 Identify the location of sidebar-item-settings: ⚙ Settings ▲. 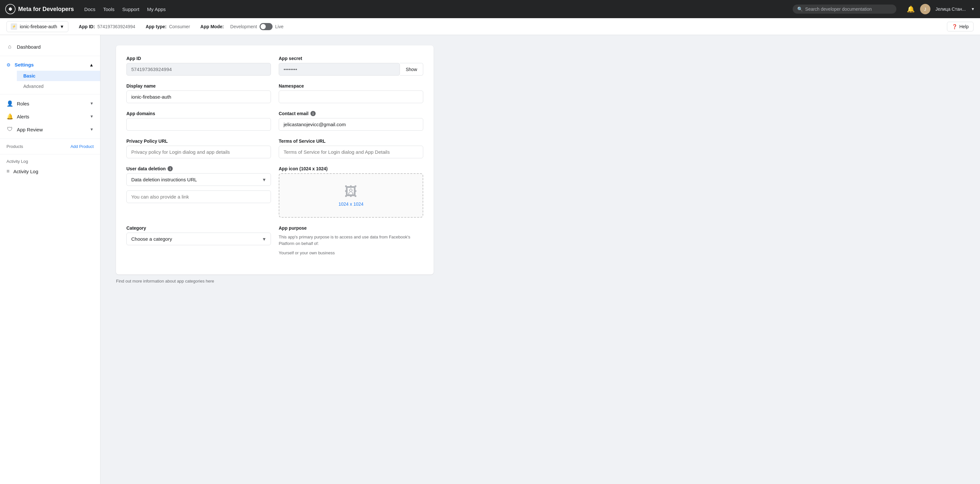
(50, 65).